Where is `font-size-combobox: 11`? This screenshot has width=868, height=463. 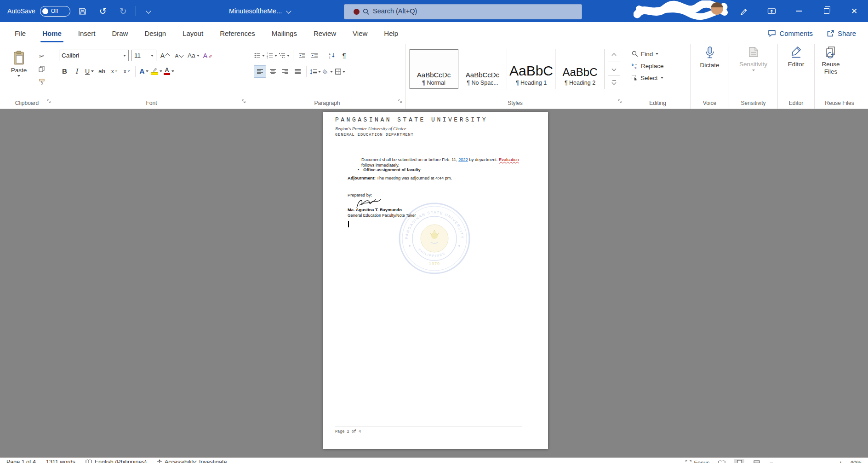 font-size-combobox: 11 is located at coordinates (144, 55).